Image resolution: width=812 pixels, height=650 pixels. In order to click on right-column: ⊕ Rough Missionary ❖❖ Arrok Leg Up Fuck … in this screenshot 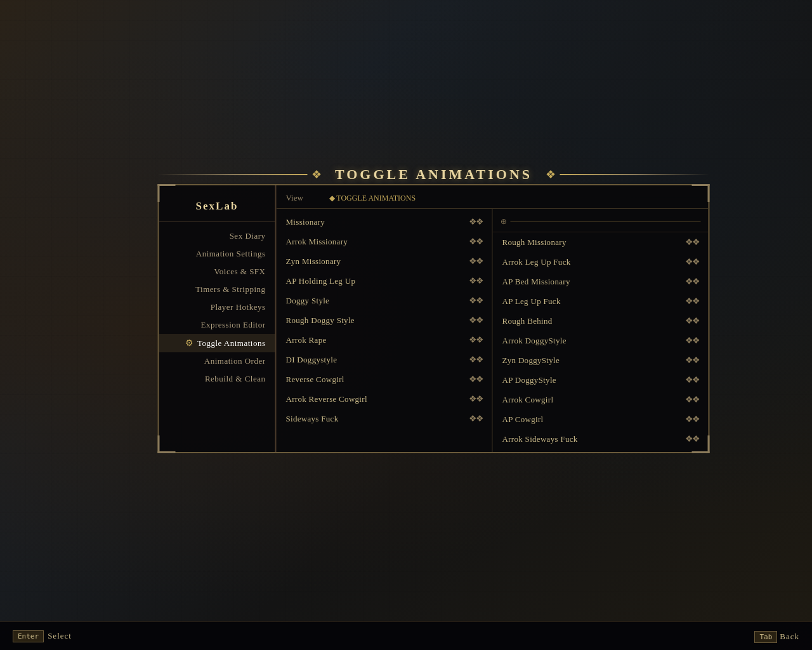, I will do `click(601, 330)`.